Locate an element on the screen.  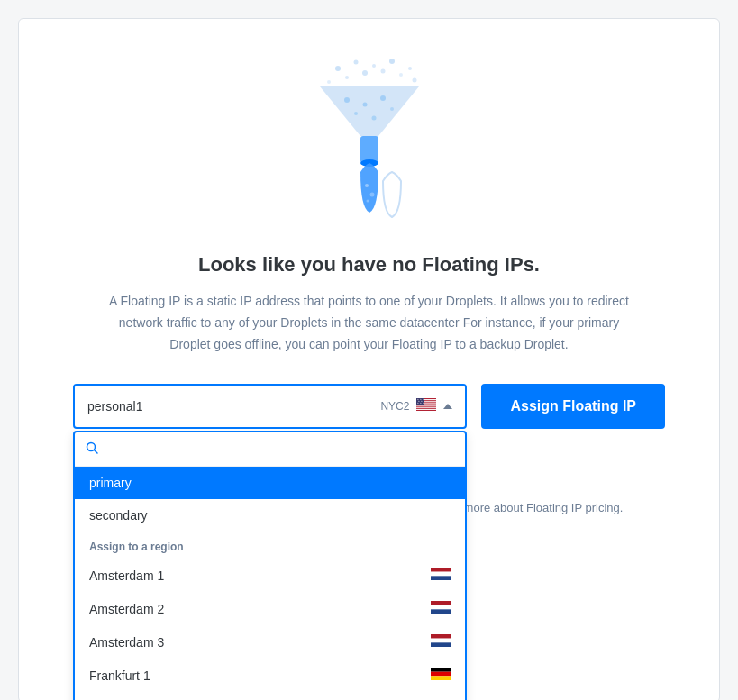
region-frankfurt1-label: Frankfurt 1 is located at coordinates (120, 676).